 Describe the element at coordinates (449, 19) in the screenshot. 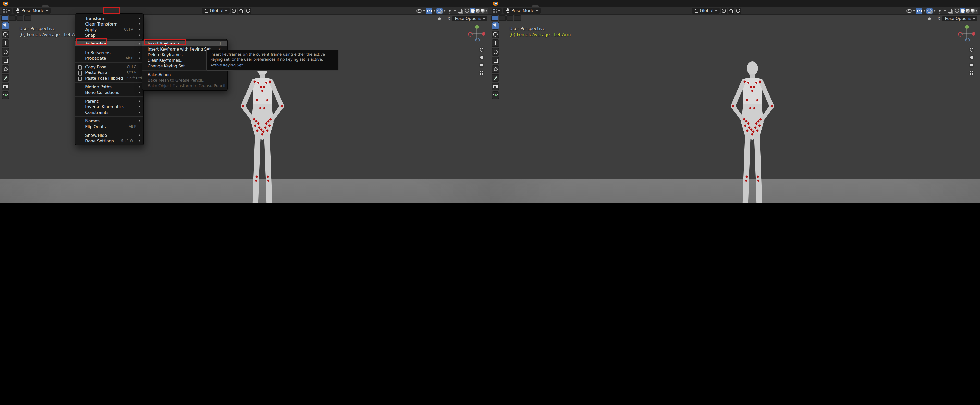

I see `mirror-x-toggle: X` at that location.